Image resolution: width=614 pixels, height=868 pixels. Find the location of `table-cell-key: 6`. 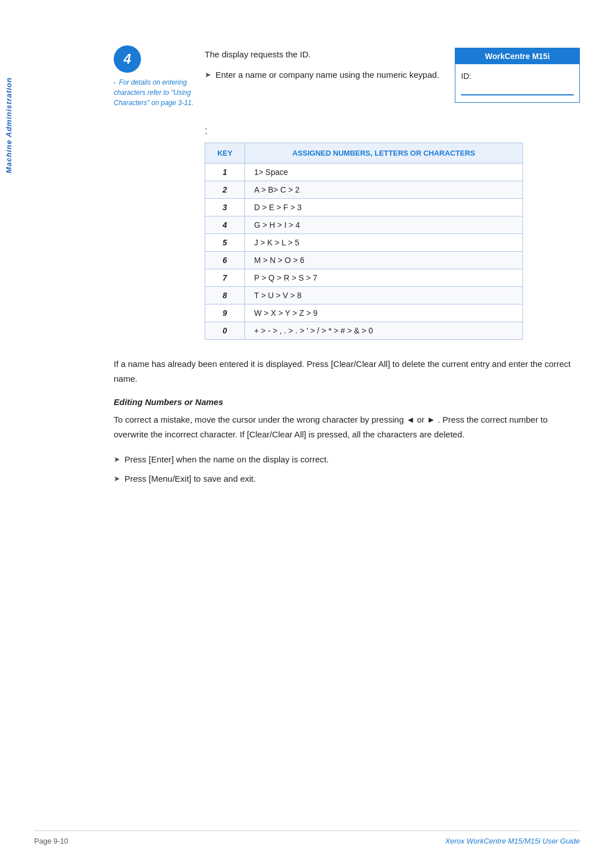

table-cell-key: 6 is located at coordinates (225, 260).